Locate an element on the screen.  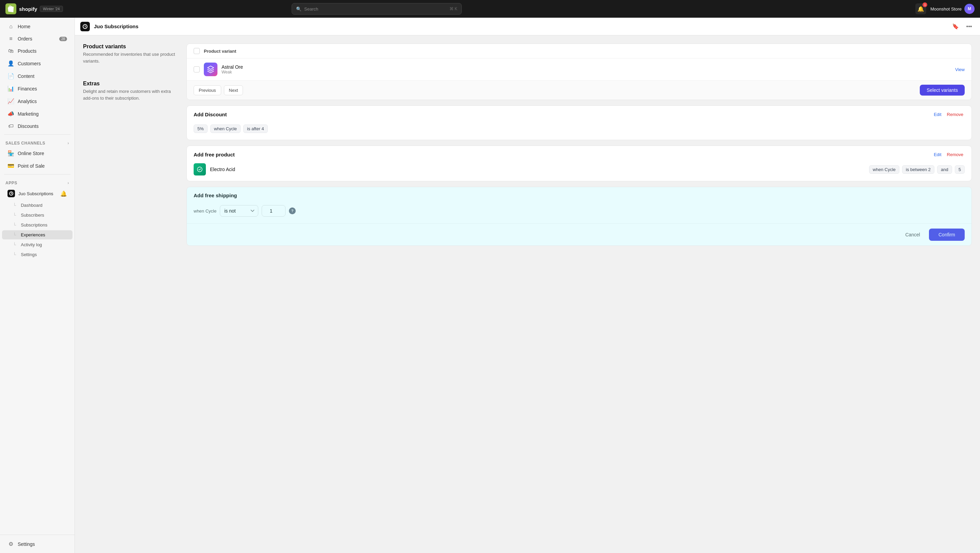
pagination-buttons: Previous Next is located at coordinates (218, 90).